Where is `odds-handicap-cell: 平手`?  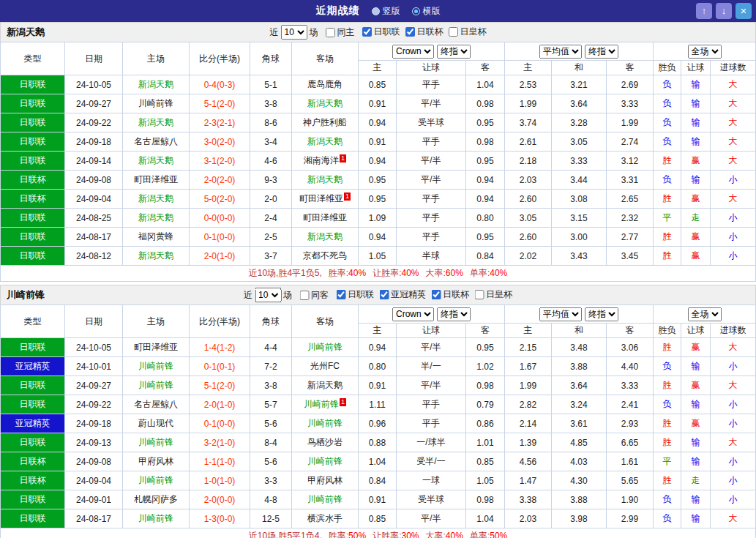 odds-handicap-cell: 平手 is located at coordinates (432, 237).